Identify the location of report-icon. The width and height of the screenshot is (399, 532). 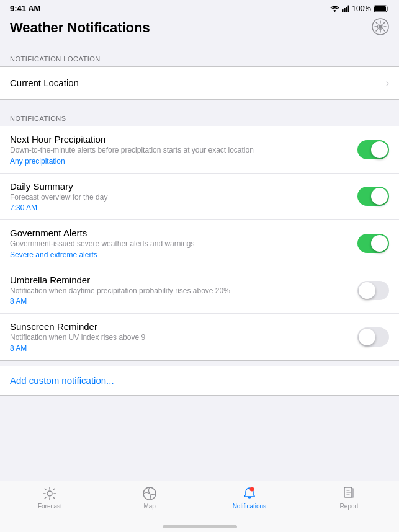
(349, 494).